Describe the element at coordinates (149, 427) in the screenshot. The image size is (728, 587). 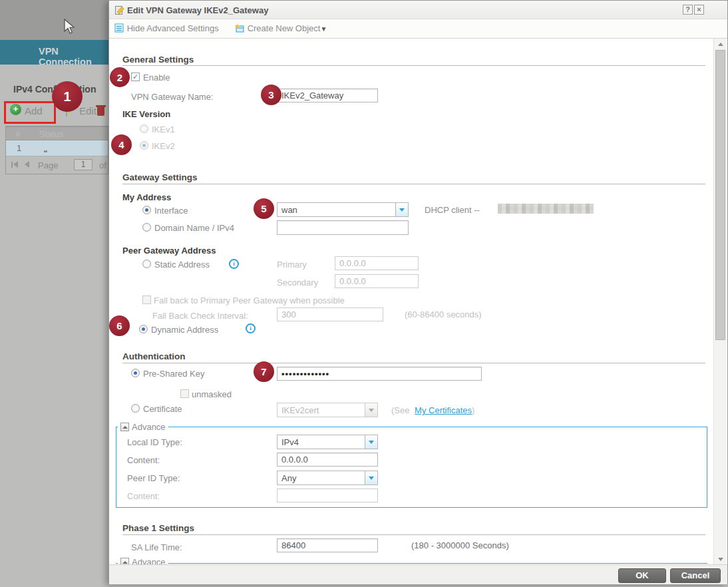
I see `advance-legend-label: Advance` at that location.